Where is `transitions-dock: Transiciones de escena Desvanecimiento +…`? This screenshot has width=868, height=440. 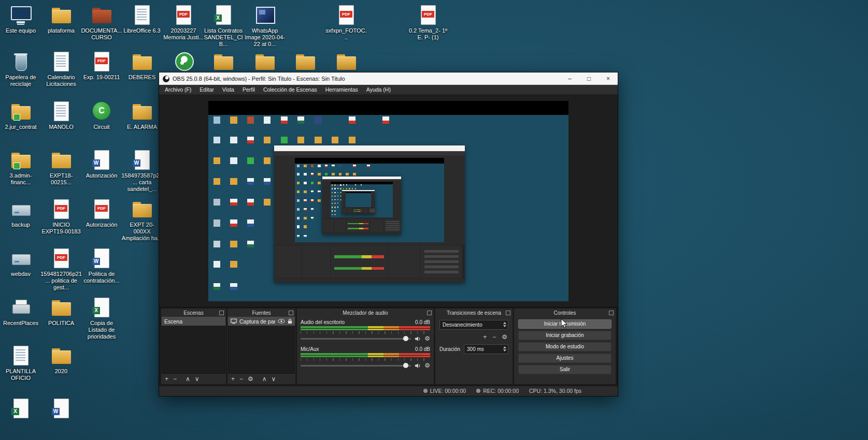 transitions-dock: Transiciones de escena Desvanecimiento +… is located at coordinates (474, 346).